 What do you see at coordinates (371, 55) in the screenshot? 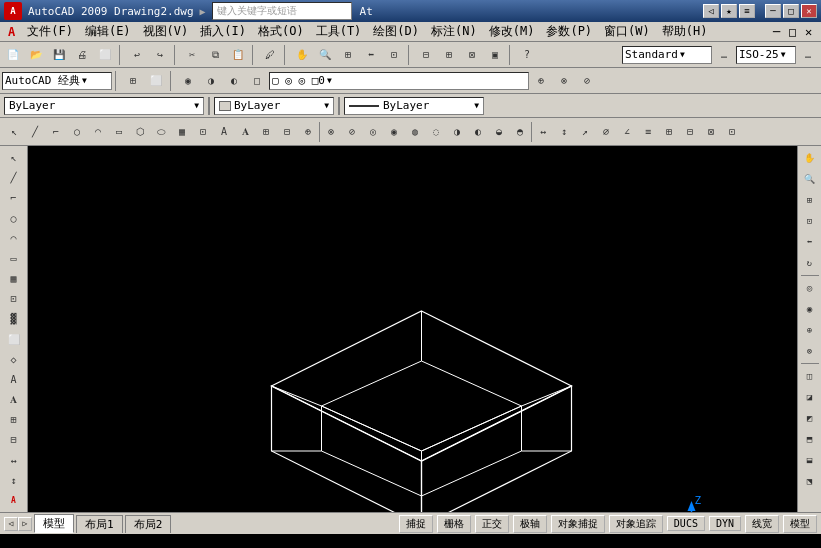
I see `tb-zoom-prev: ⬅` at bounding box center [371, 55].